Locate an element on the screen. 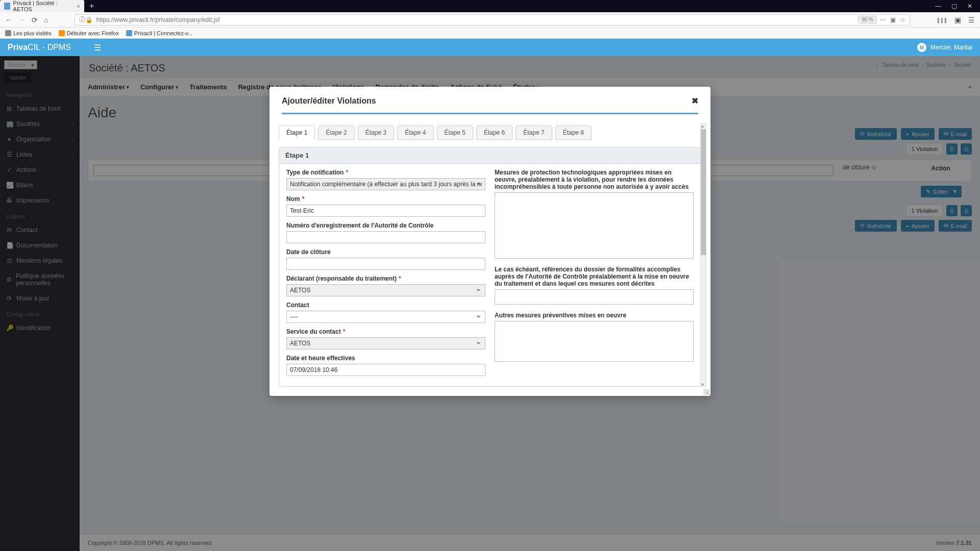 The image size is (980, 551). resize-handle is located at coordinates (706, 392).